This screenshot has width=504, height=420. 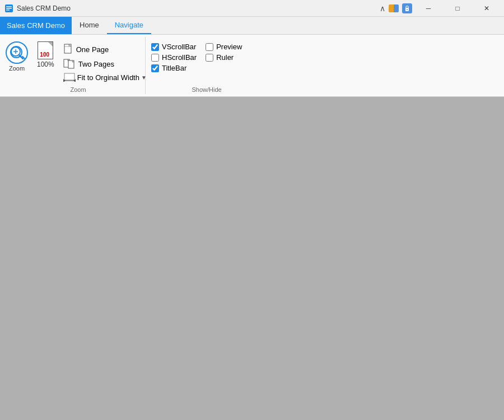 I want to click on two-pages-icon, so click(x=69, y=64).